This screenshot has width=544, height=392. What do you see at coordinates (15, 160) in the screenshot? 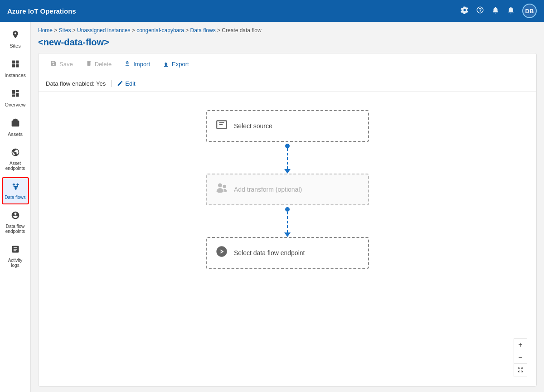
I see `sidebar-item-asset-endpoints: Asset endpoints` at bounding box center [15, 160].